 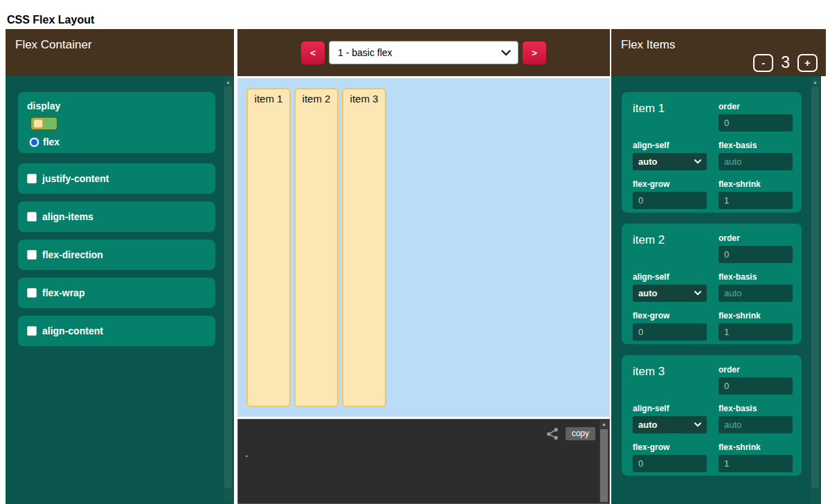 I want to click on item-2-flex-basis-field: flex-basis, so click(x=756, y=287).